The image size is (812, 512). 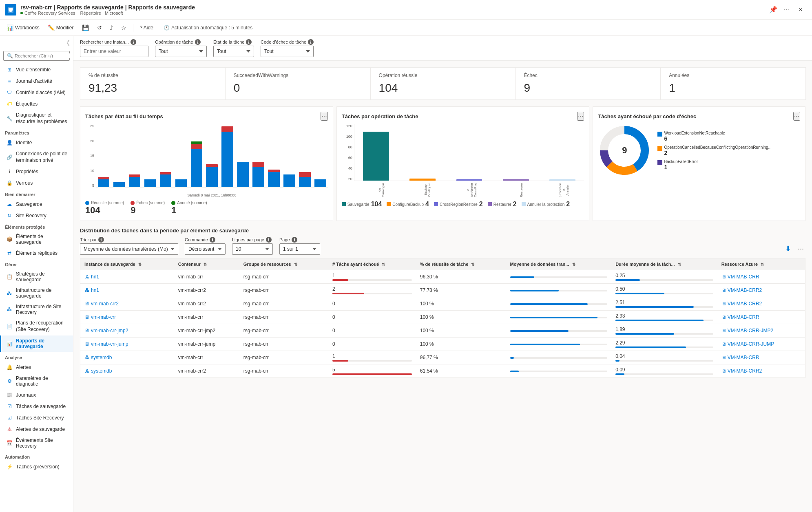 I want to click on filter-operation-select: Tout Sauvegarde ConfigureBackup Restaure…, so click(x=181, y=51).